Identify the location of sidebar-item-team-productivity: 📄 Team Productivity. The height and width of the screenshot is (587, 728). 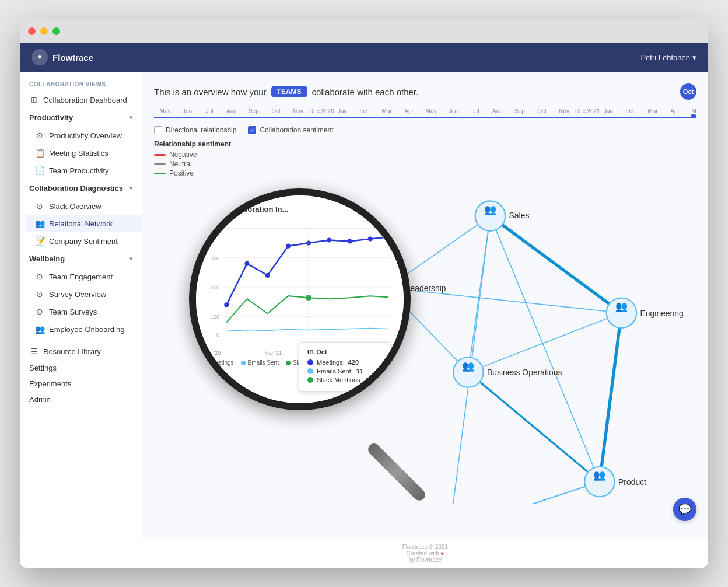
(84, 170).